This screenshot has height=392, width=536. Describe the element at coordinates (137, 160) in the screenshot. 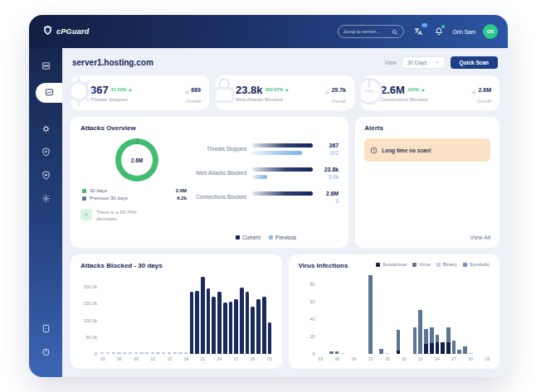

I see `attacks-donut: 2.6M` at that location.